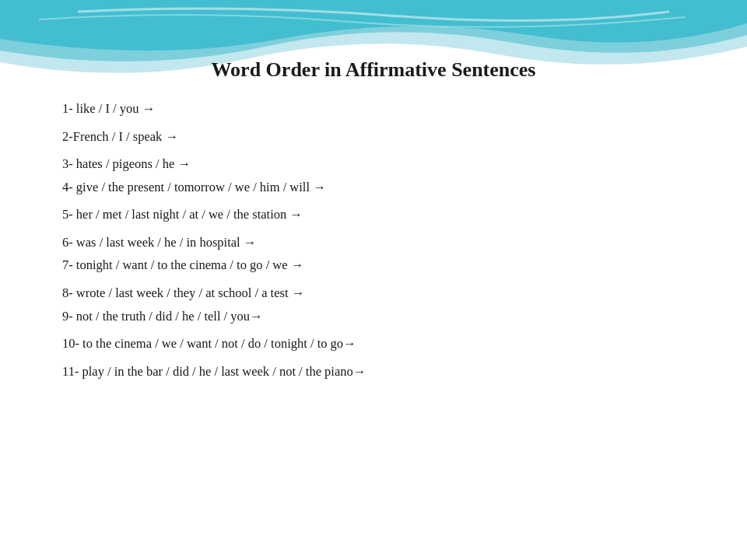  I want to click on sentence-item-10: 10- to the cinema / we / want / not / do…, so click(374, 344).